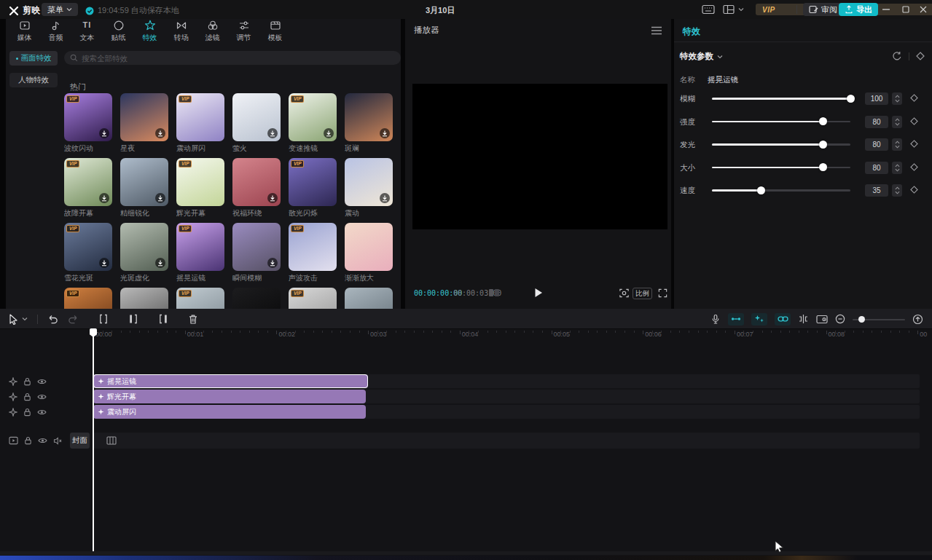 The image size is (932, 560). I want to click on track-magnet-toggle, so click(736, 319).